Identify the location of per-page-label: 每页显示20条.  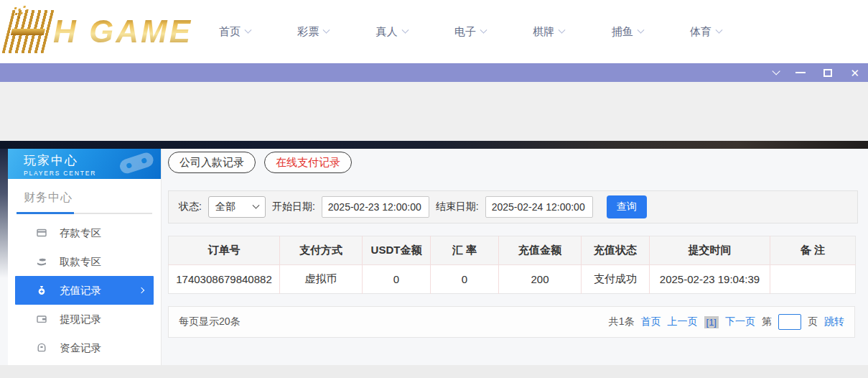
(210, 322).